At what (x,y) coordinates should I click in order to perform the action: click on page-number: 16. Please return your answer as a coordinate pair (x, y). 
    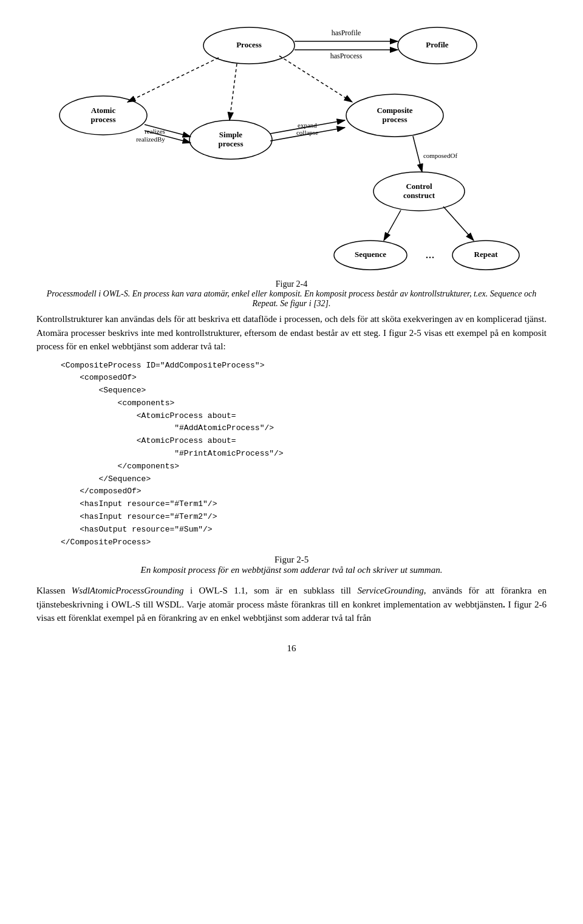
    Looking at the image, I should click on (292, 649).